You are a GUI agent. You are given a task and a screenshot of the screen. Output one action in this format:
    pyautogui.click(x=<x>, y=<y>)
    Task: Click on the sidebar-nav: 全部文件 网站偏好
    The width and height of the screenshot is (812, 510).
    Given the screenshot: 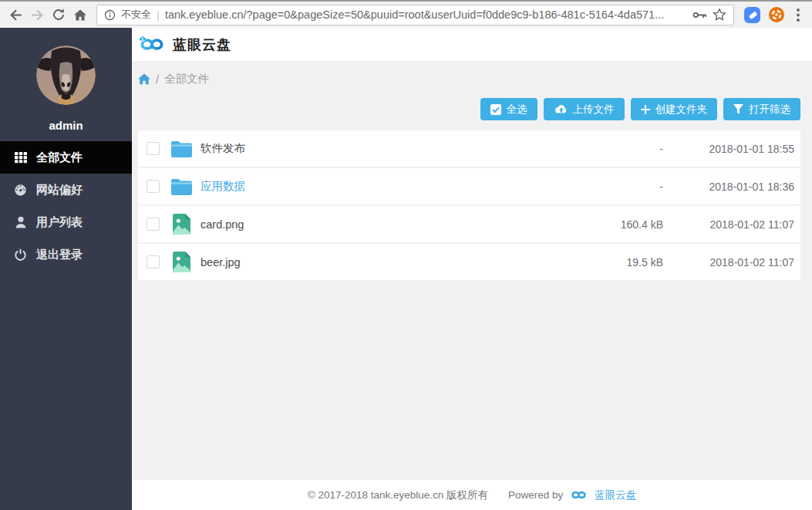 What is the action you would take?
    pyautogui.click(x=66, y=206)
    